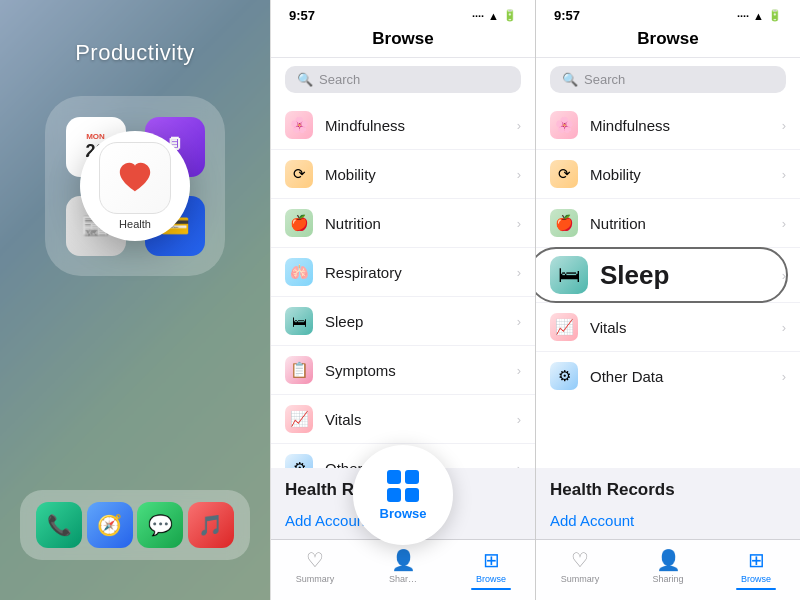  What do you see at coordinates (494, 16) in the screenshot?
I see `status-icons-middle: ···· ▲ 🔋` at bounding box center [494, 16].